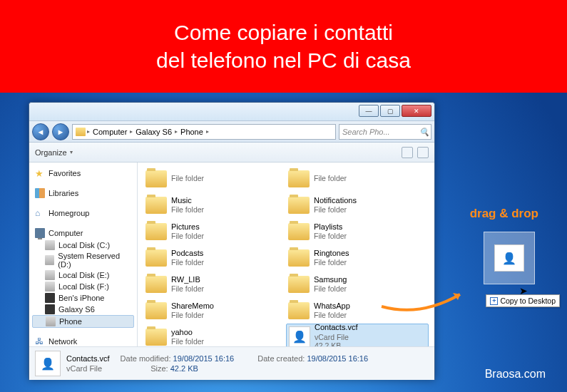  I want to click on view-icon, so click(407, 153).